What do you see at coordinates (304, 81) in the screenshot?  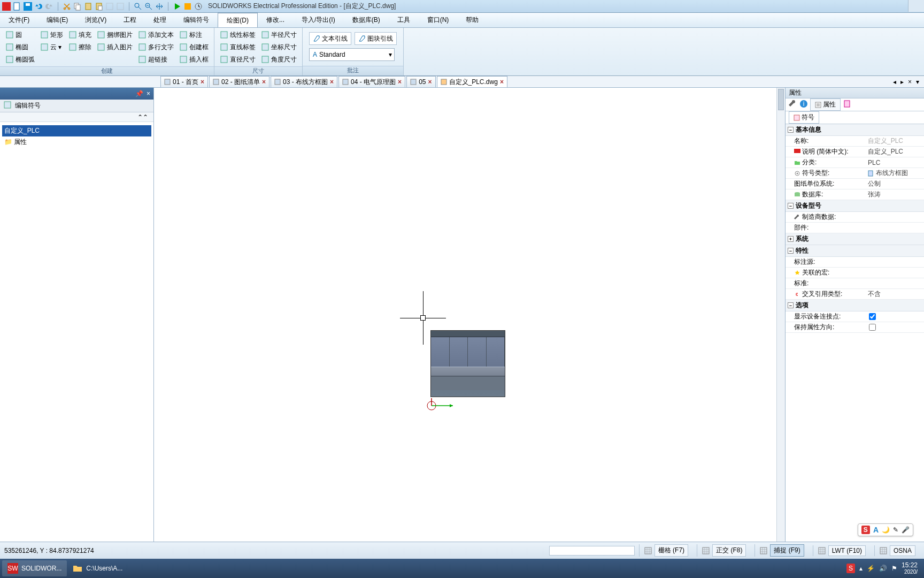 I see `document-tab: 03 - 布线方框图×` at bounding box center [304, 81].